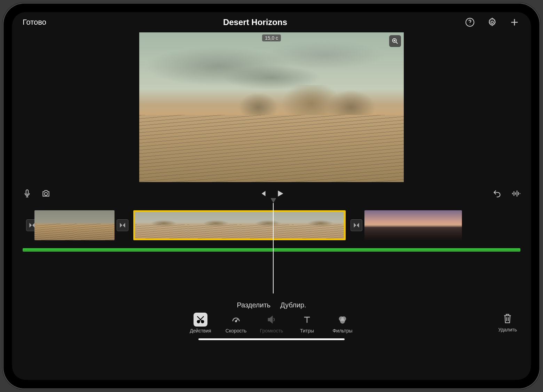 The width and height of the screenshot is (543, 392). What do you see at coordinates (272, 225) in the screenshot?
I see `video-track` at bounding box center [272, 225].